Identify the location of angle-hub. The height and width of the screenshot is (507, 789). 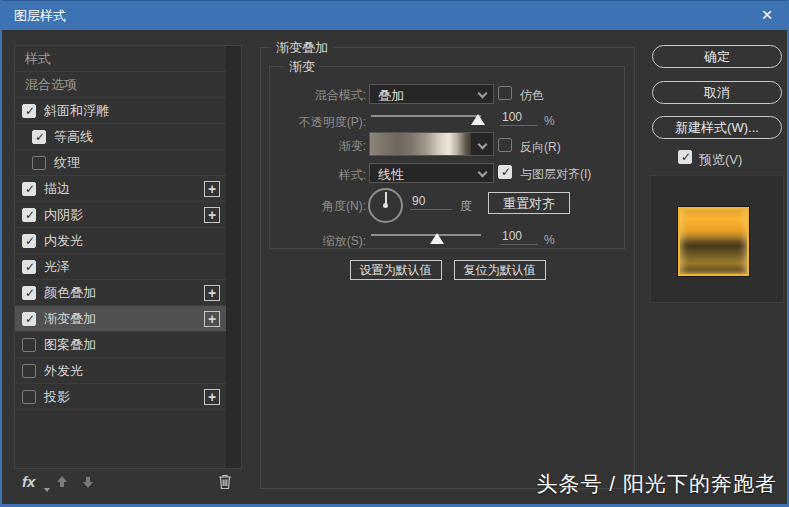
(386, 206).